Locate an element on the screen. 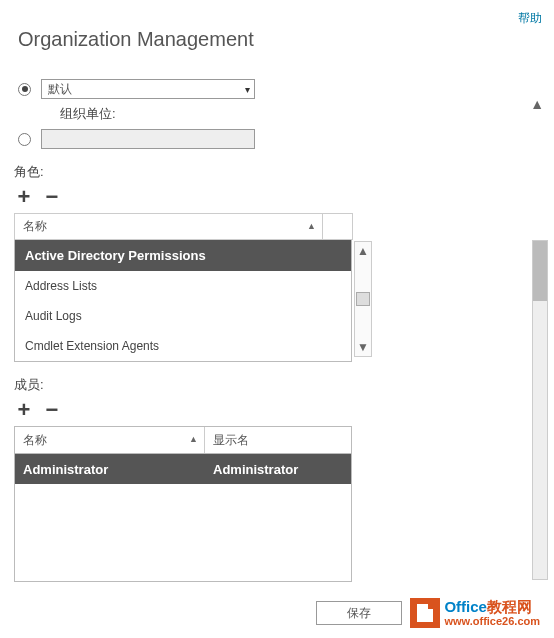 Image resolution: width=554 pixels, height=638 pixels. roles-label: 角色: is located at coordinates (284, 172).